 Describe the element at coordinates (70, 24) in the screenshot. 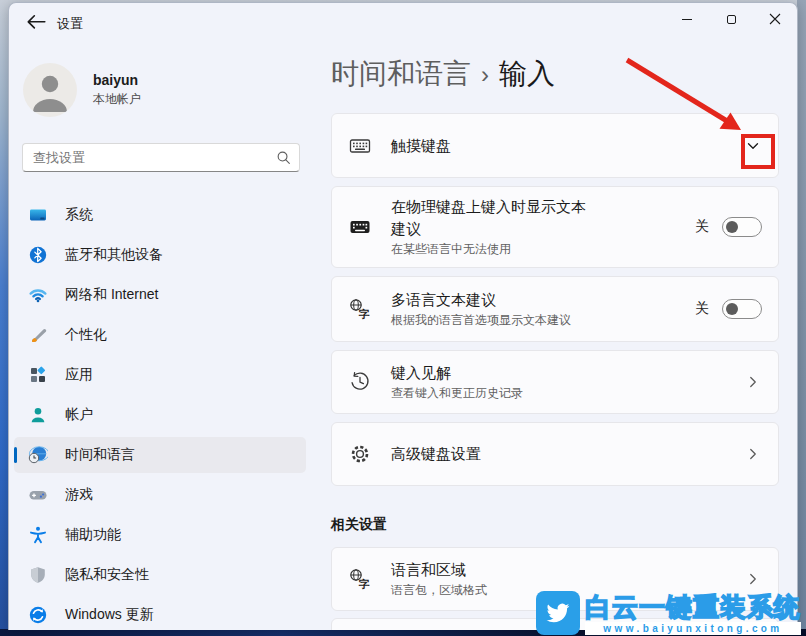

I see `window-title: 设置` at that location.